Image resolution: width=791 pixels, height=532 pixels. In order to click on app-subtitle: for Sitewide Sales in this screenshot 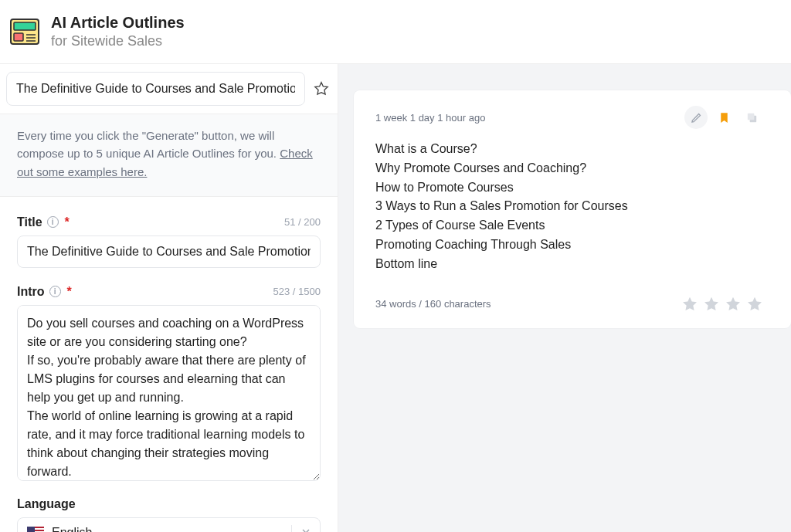, I will do `click(117, 42)`.